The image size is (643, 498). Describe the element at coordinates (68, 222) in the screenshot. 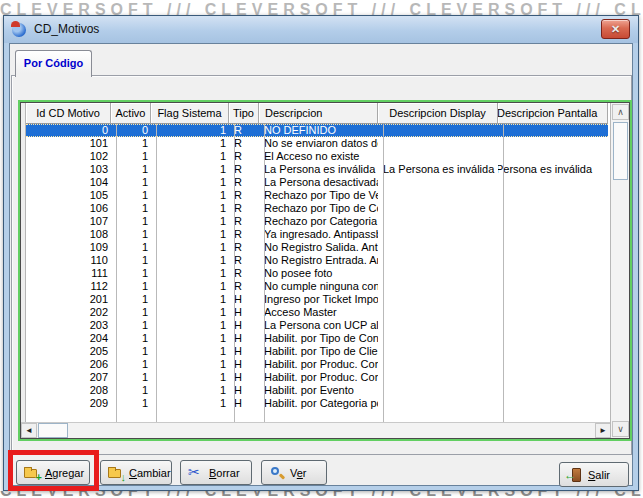

I see `cell-id: 107` at that location.